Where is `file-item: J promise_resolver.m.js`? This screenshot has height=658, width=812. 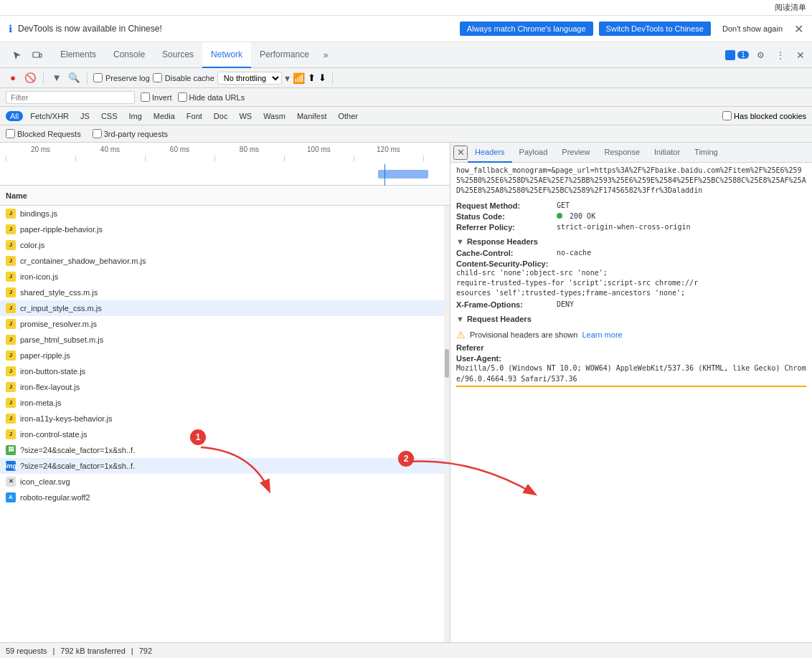
file-item: J promise_resolver.m.js is located at coordinates (225, 324).